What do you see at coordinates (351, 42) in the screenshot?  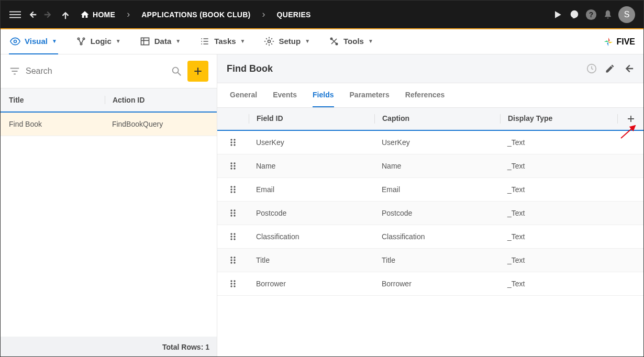 I see `tab-tools: Tools ▼` at bounding box center [351, 42].